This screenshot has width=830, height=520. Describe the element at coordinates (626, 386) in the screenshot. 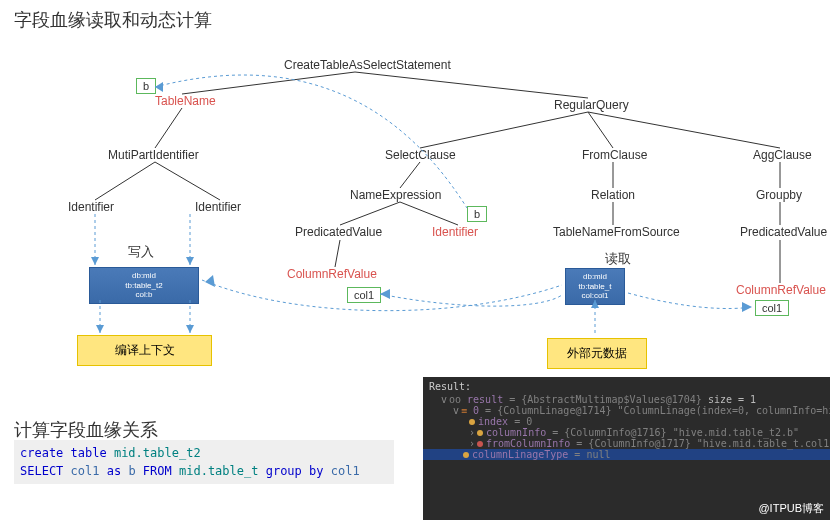

I see `debug-header: Result:` at that location.